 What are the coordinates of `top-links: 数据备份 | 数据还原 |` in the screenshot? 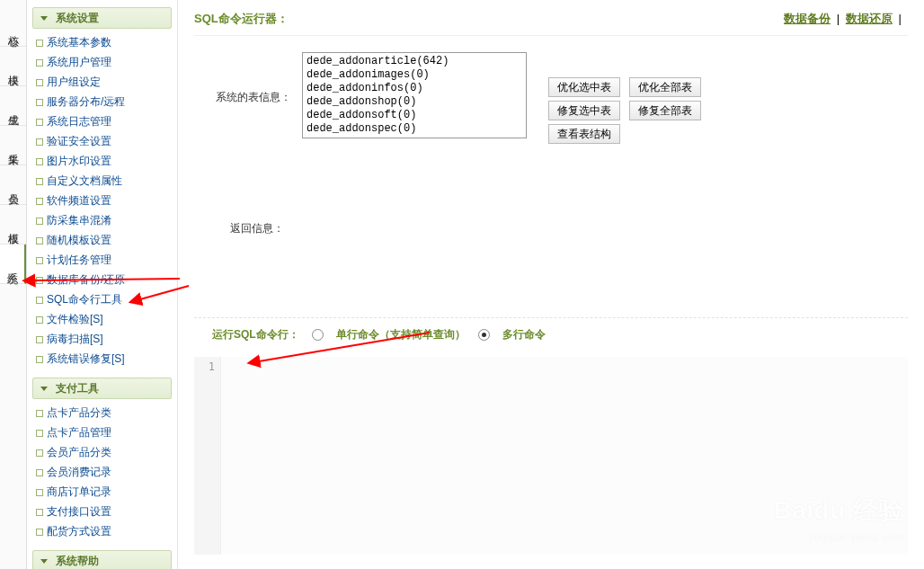 It's located at (845, 19).